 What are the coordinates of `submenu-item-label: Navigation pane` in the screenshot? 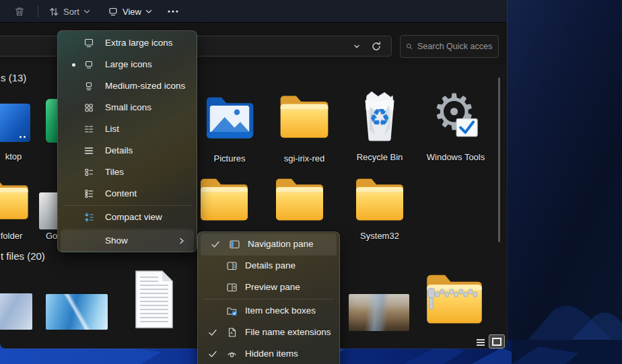 It's located at (281, 244).